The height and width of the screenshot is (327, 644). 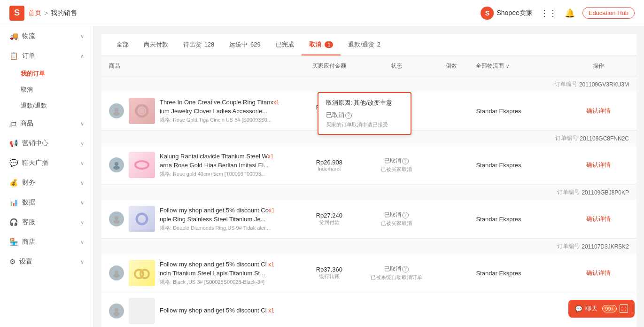 What do you see at coordinates (285, 45) in the screenshot?
I see `tab-completed: 已完成` at bounding box center [285, 45].